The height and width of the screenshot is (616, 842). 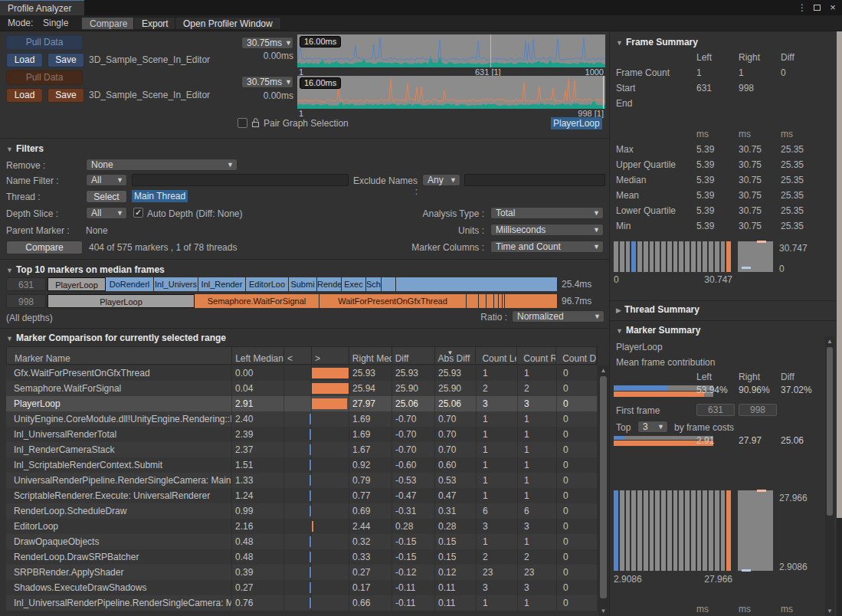 What do you see at coordinates (536, 356) in the screenshot?
I see `column-header-count_r: Count Right` at bounding box center [536, 356].